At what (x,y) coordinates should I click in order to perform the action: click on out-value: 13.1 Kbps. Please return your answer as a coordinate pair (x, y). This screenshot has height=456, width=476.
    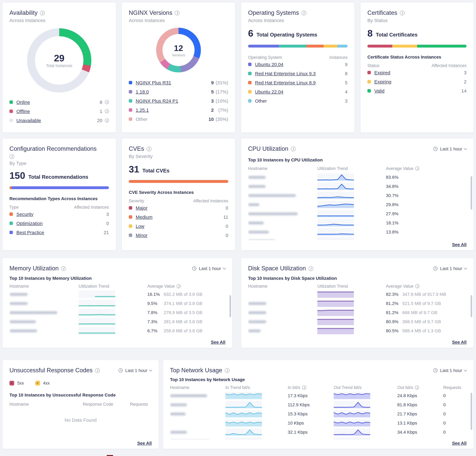
    Looking at the image, I should click on (420, 423).